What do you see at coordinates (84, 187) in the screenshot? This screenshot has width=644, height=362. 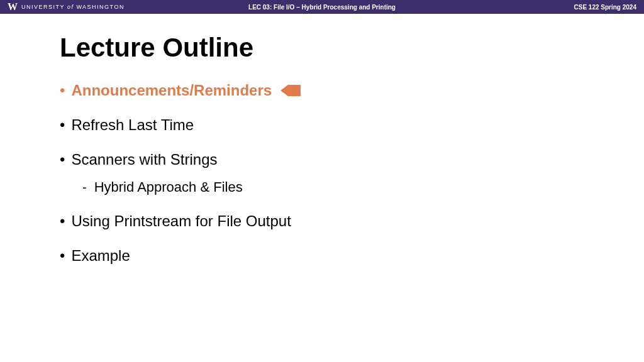 I see `dash-icon: -` at bounding box center [84, 187].